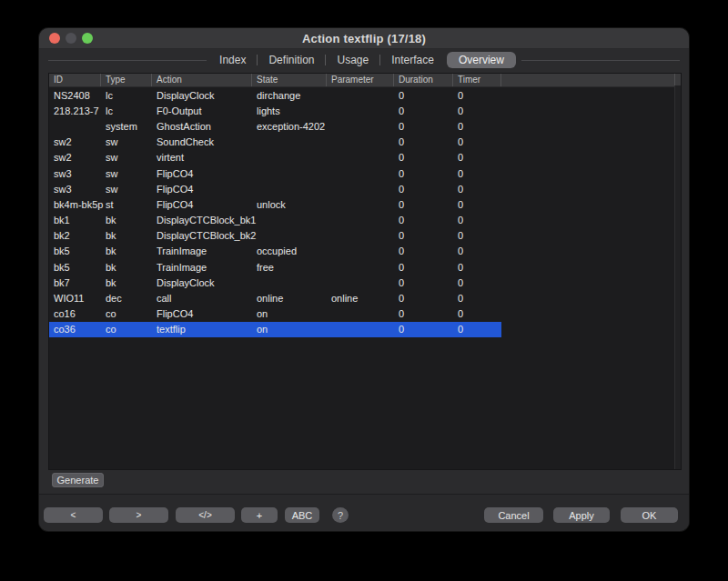 This screenshot has height=581, width=728. Describe the element at coordinates (126, 126) in the screenshot. I see `table-cell-type: system` at that location.